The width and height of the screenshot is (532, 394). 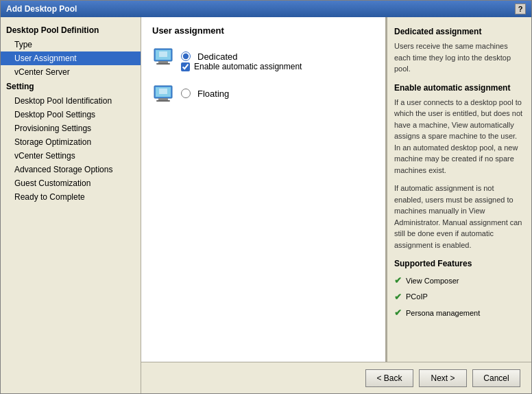 I want to click on auto-assign-row: Enable automatic assignment, so click(x=278, y=67).